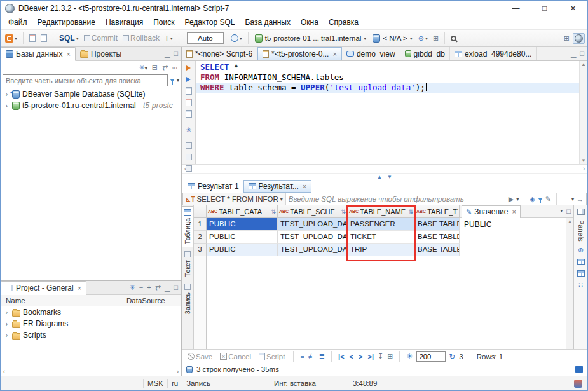  Describe the element at coordinates (141, 287) in the screenshot. I see `collapse-icon: −` at that location.